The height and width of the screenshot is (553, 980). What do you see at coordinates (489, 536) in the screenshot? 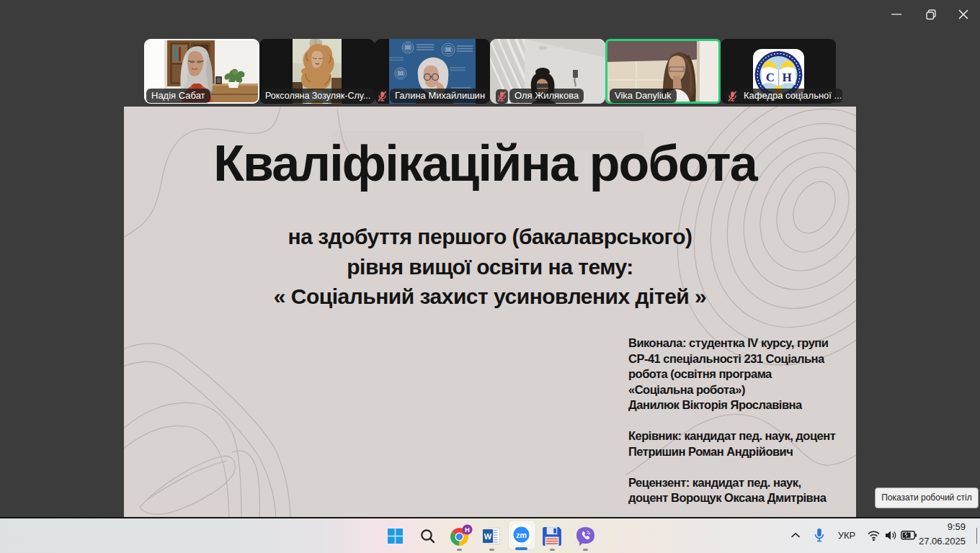
I see `svg-text: W` at bounding box center [489, 536].